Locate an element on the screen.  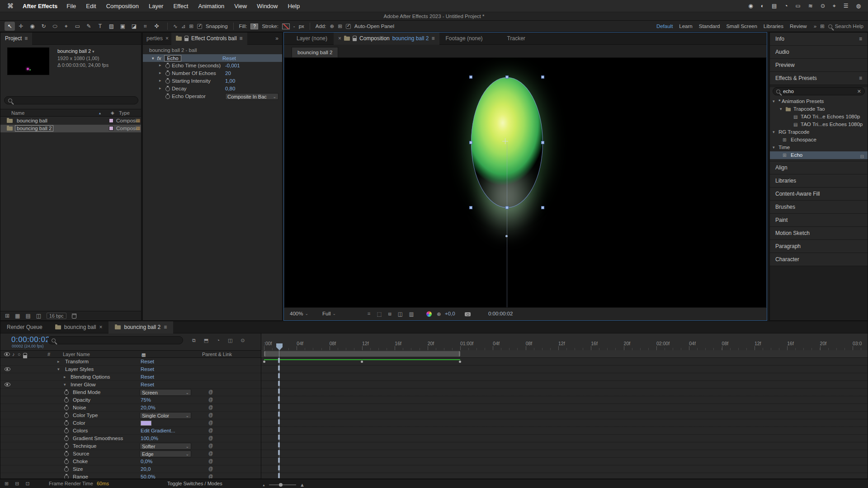
property-value: Edit Gradient... is located at coordinates (158, 431).